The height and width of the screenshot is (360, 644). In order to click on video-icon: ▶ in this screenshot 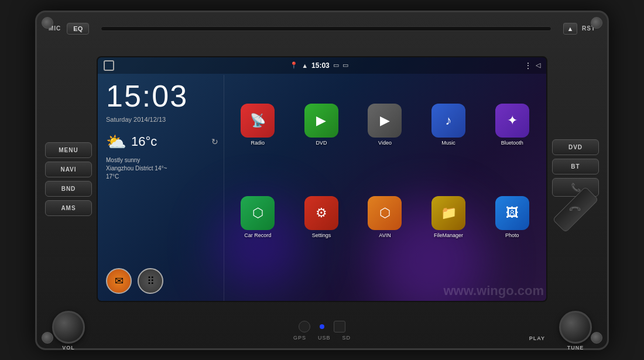, I will do `click(385, 121)`.